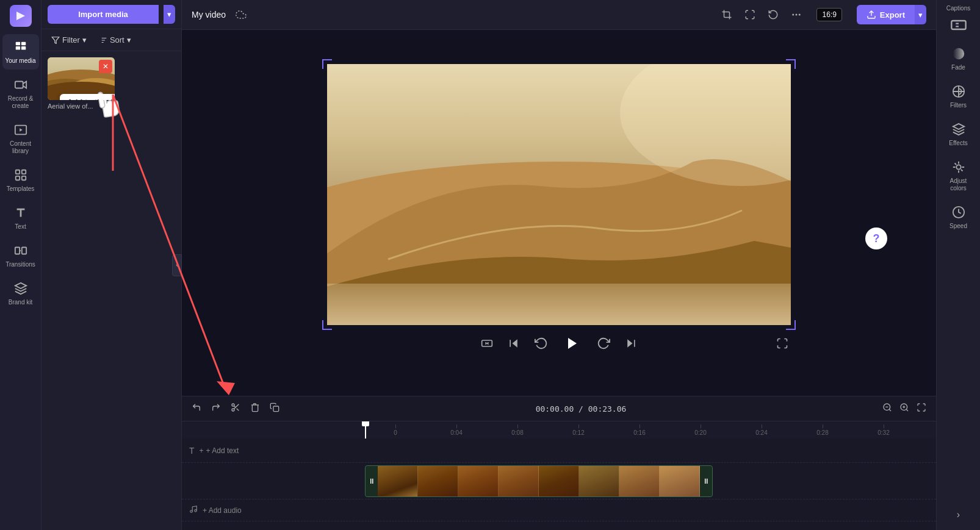  I want to click on add-text-label: + Add text, so click(223, 451).